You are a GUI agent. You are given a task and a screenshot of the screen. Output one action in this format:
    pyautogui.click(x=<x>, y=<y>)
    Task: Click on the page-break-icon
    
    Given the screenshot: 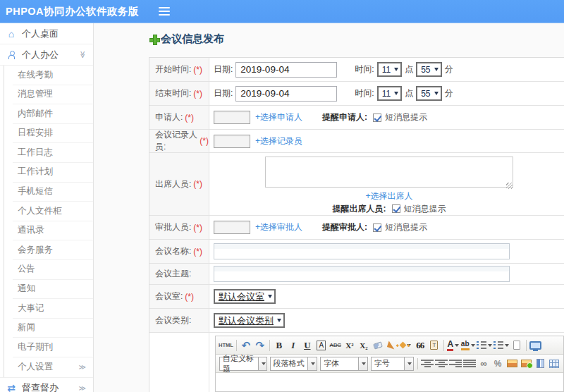 What is the action you would take?
    pyautogui.click(x=540, y=364)
    